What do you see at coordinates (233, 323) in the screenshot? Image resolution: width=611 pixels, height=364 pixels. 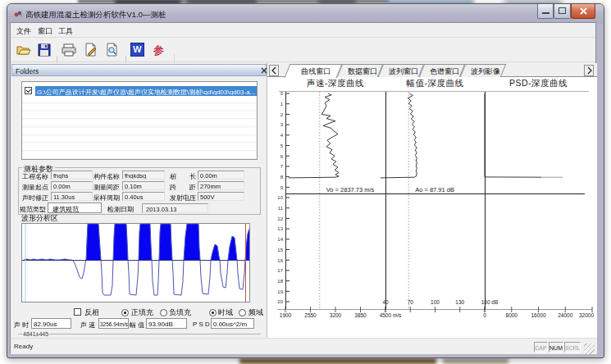 I see `psd-field: 0.00us^2/m` at bounding box center [233, 323].